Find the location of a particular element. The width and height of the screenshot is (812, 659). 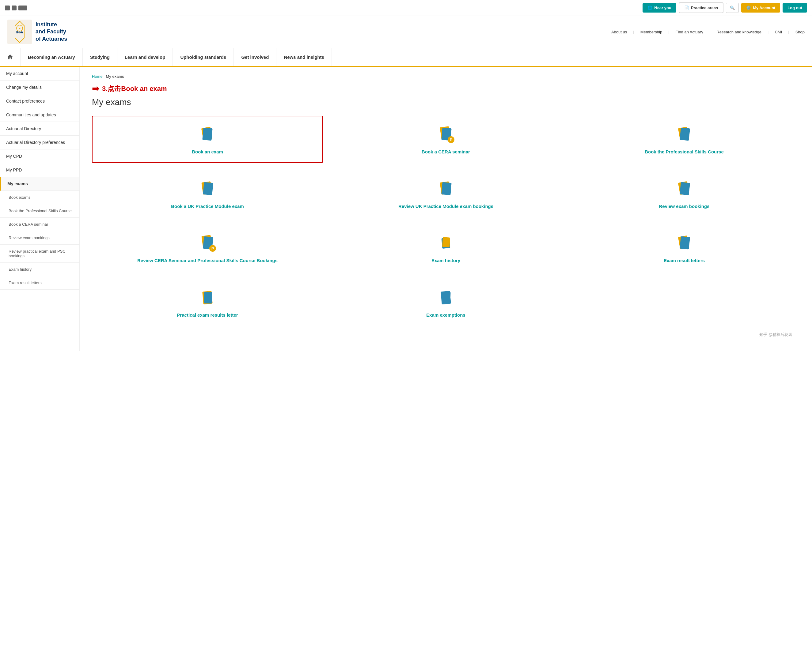

gear-icon: ⚙️ is located at coordinates (749, 8).